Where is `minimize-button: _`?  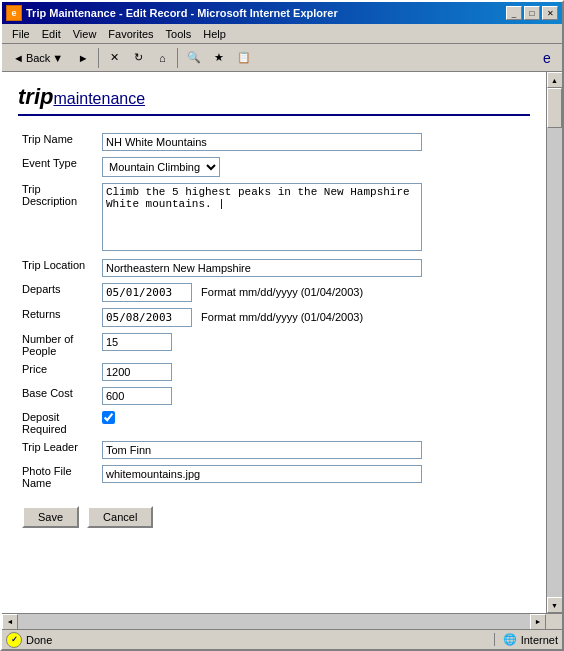 minimize-button: _ is located at coordinates (514, 13).